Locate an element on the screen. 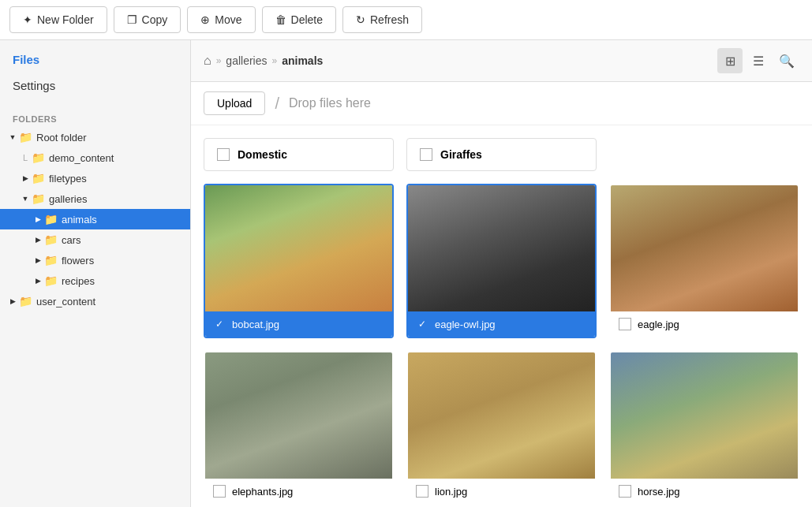 The image size is (812, 507). image-caption: eagle.jpg is located at coordinates (704, 324).